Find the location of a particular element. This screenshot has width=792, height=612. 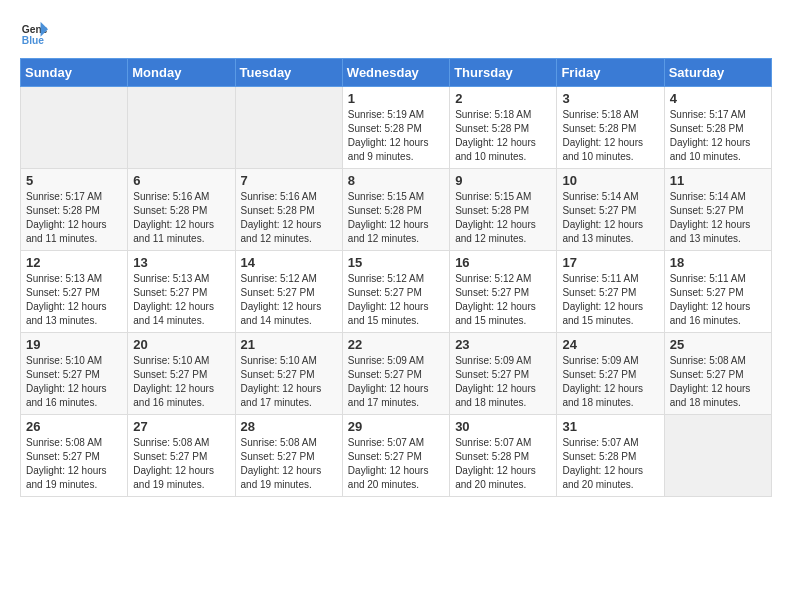

calendar-cell: 29Sunrise: 5:07 AM Sunset: 5:27 PM Dayli… is located at coordinates (396, 456).